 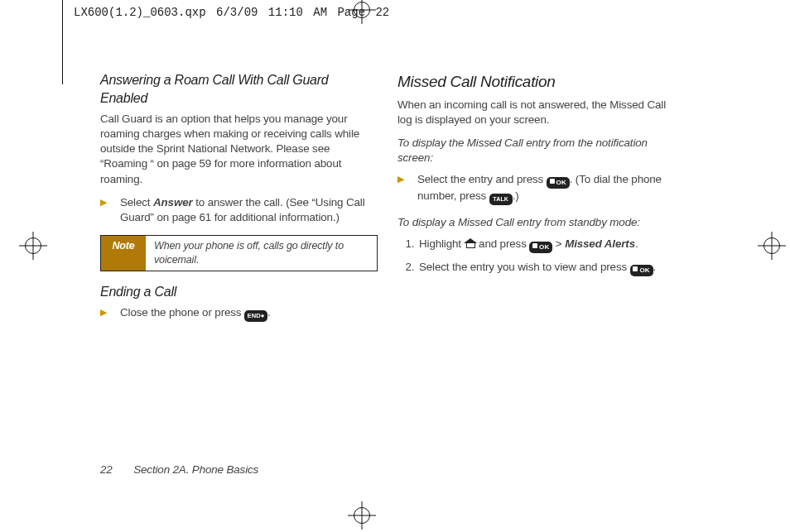 What do you see at coordinates (470, 243) in the screenshot?
I see `home-icon` at bounding box center [470, 243].